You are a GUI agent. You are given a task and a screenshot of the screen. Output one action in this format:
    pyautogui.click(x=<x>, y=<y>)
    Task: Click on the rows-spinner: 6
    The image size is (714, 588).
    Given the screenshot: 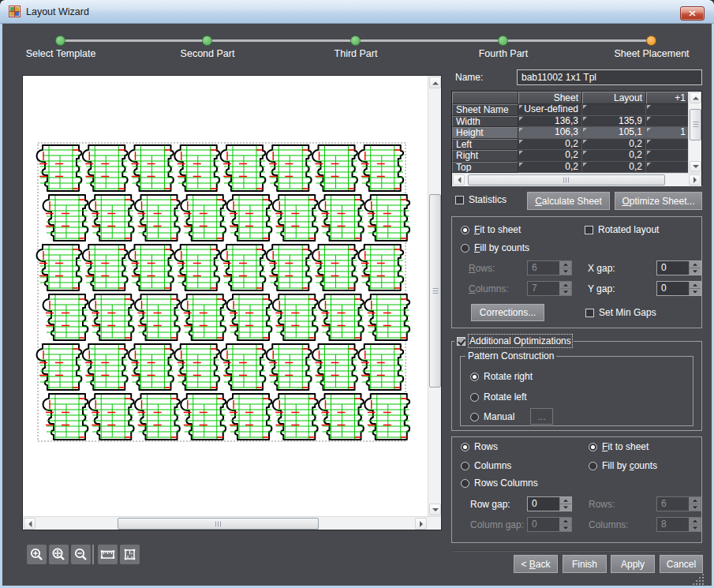 What is the action you would take?
    pyautogui.click(x=549, y=268)
    